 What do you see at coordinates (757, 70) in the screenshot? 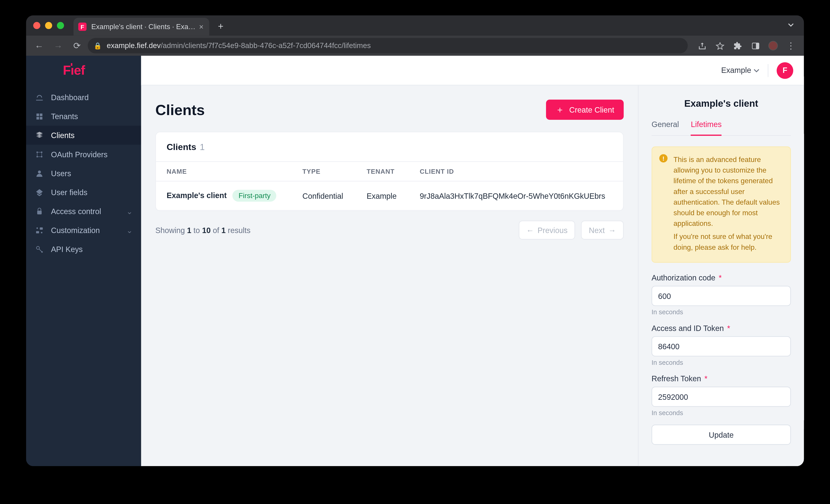
I see `chevron-down-icon` at bounding box center [757, 70].